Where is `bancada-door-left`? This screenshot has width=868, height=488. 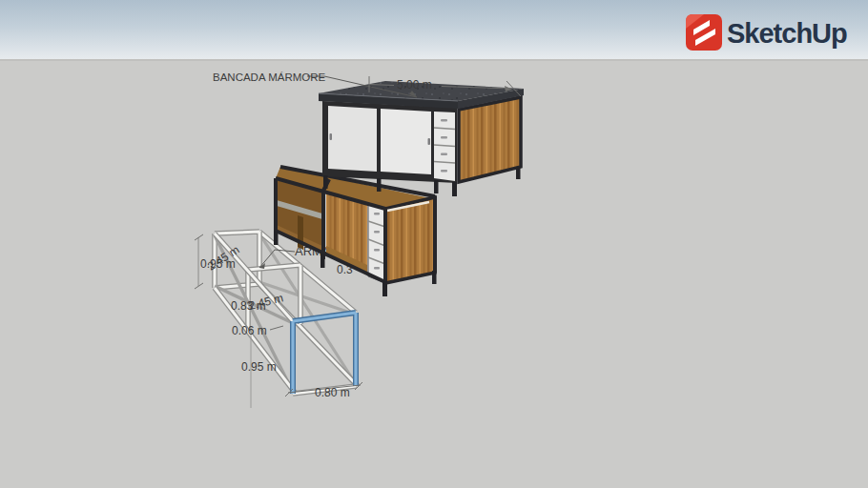
bancada-door-left is located at coordinates (353, 139).